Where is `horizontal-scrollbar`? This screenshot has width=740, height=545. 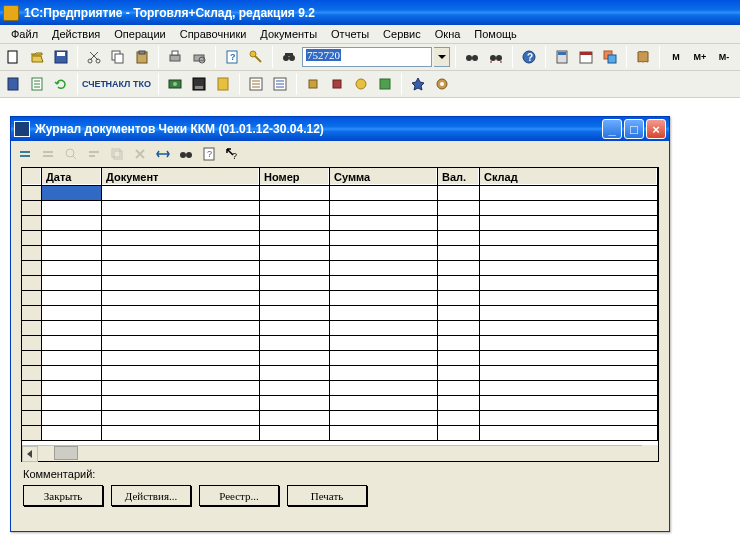 horizontal-scrollbar is located at coordinates (332, 453).